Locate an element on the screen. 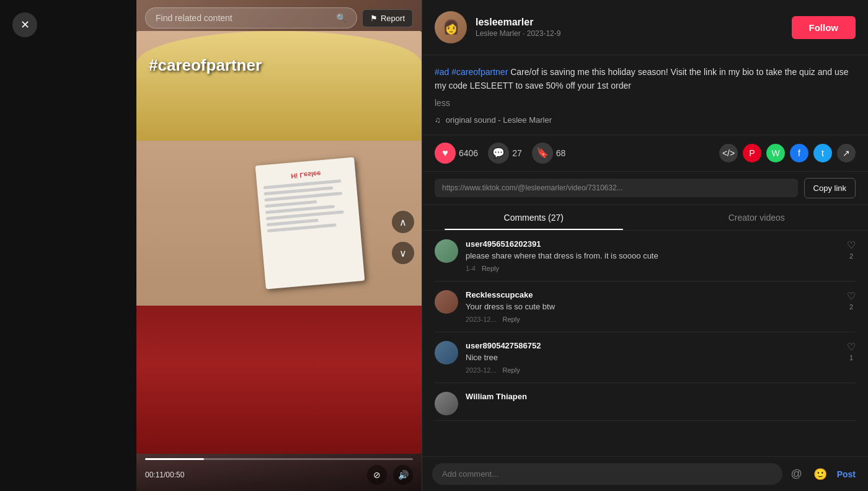 The image size is (868, 491). hashtag-overlay: #careofpartner is located at coordinates (205, 66).